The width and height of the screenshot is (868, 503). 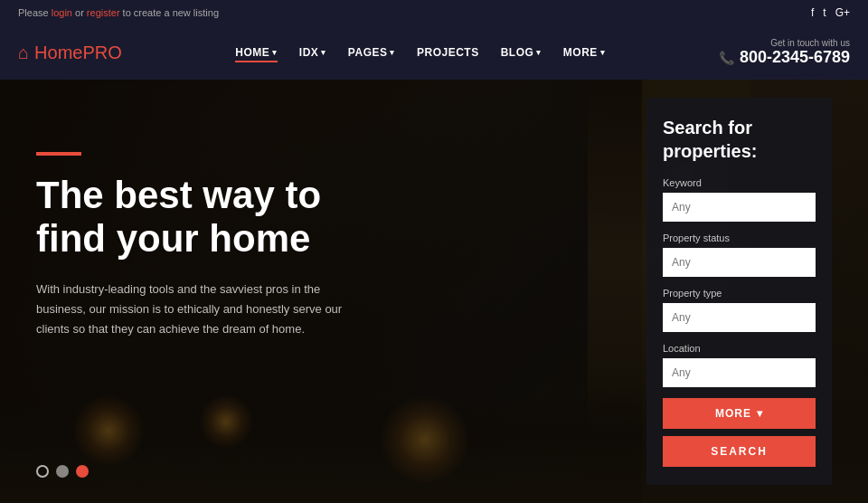 I want to click on nav-more: MORE ▾, so click(x=584, y=52).